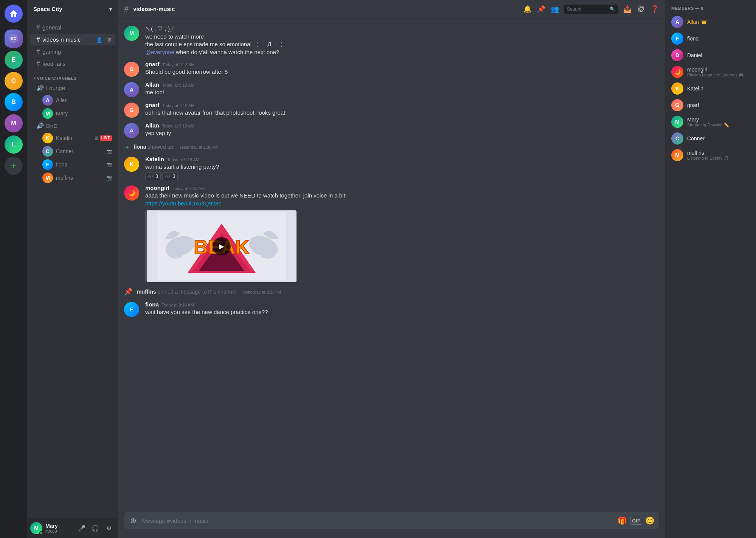  I want to click on member-item-katelin: K Katelin, so click(711, 89).